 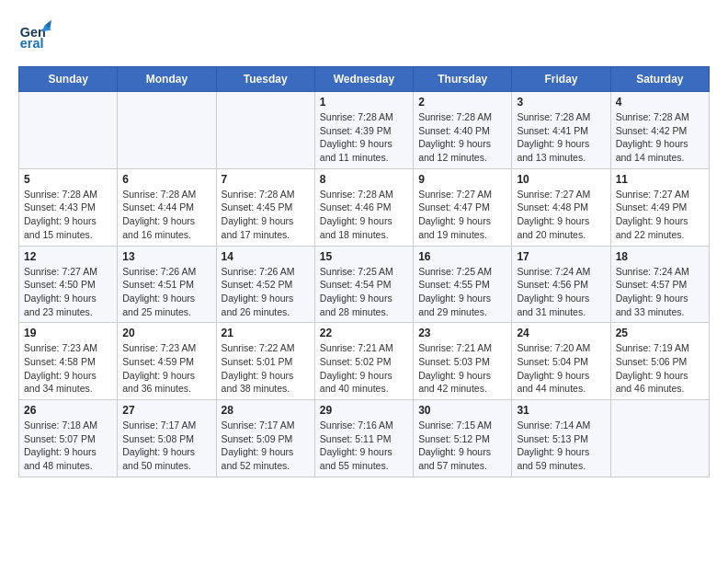 I want to click on day-info: Sunrise: 7:27 AM Sunset: 4:47 PM Dayligh…, so click(x=462, y=215).